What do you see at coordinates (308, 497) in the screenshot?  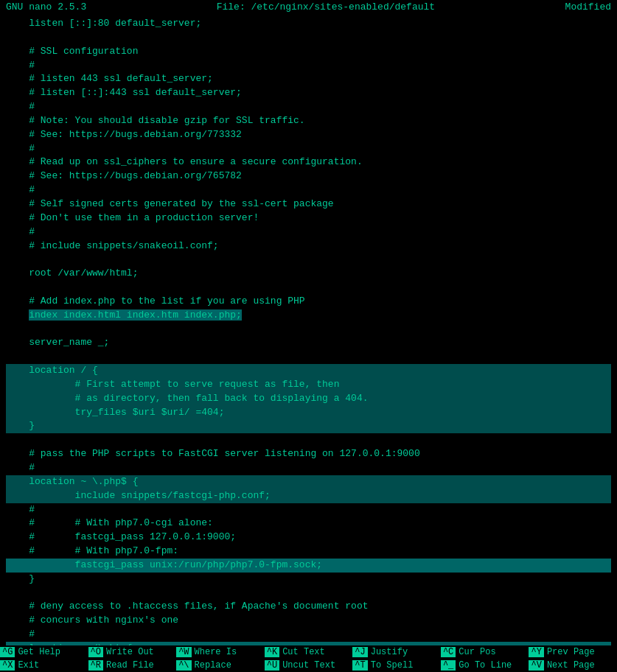 I see `line-35: include snippets/fastcgi-php.conf;` at bounding box center [308, 497].